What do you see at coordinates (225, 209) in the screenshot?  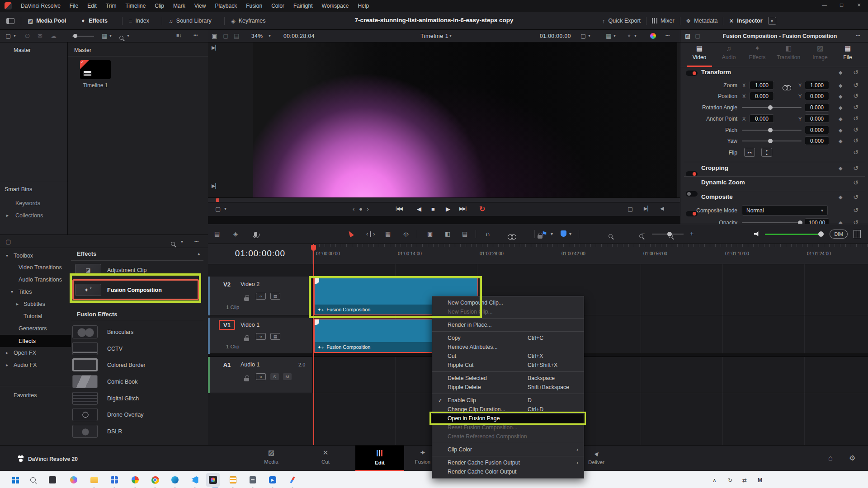 I see `viewer-crop-caret-icon: ▾` at bounding box center [225, 209].